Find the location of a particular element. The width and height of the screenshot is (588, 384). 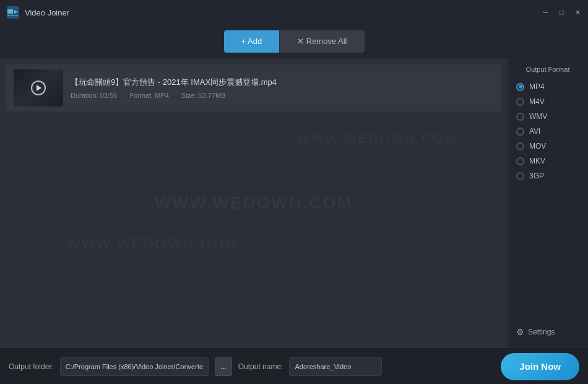

radio-wmv is located at coordinates (520, 116).